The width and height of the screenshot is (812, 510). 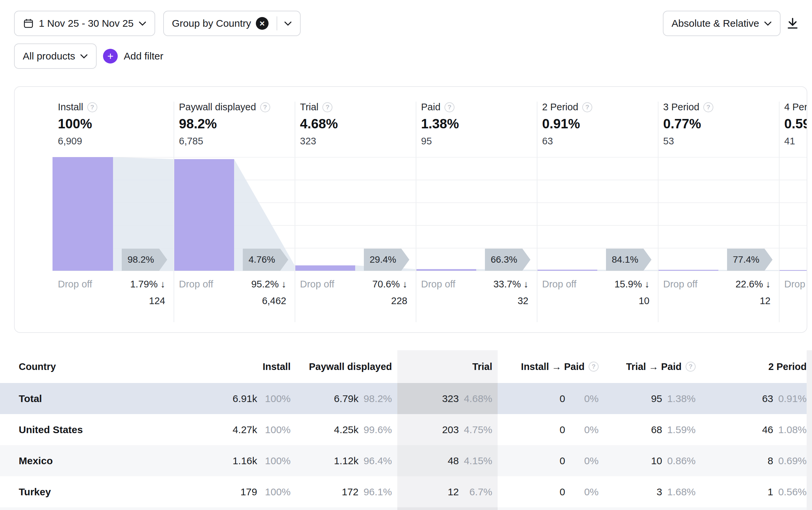 What do you see at coordinates (35, 492) in the screenshot?
I see `country-name: Turkey` at bounding box center [35, 492].